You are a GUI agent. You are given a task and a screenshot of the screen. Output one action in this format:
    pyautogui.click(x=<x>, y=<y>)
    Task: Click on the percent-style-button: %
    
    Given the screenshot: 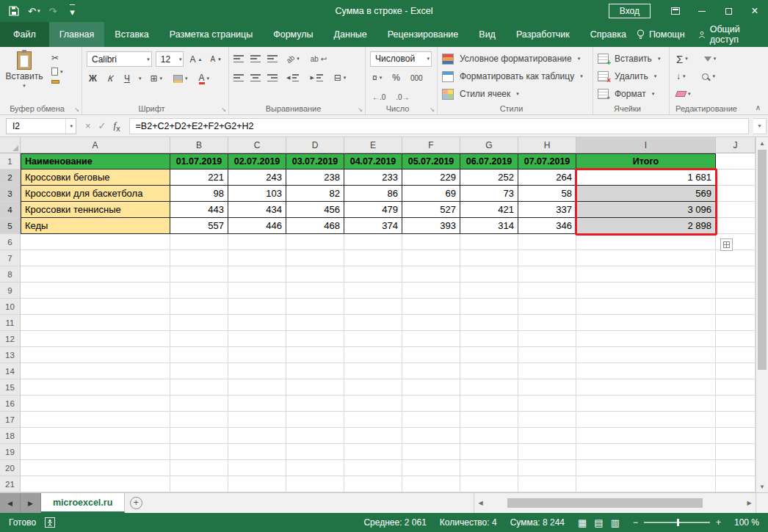 What is the action you would take?
    pyautogui.click(x=396, y=78)
    